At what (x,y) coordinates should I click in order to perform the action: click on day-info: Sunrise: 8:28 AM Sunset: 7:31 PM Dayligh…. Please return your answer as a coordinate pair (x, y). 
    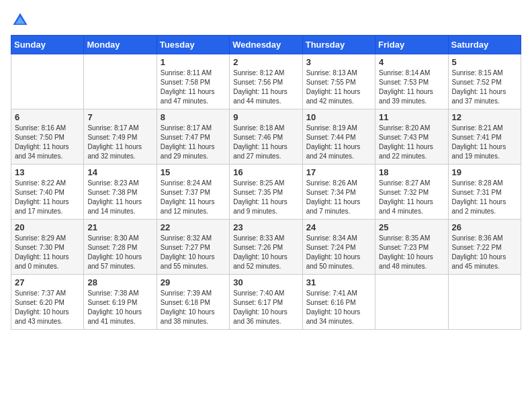
    Looking at the image, I should click on (485, 197).